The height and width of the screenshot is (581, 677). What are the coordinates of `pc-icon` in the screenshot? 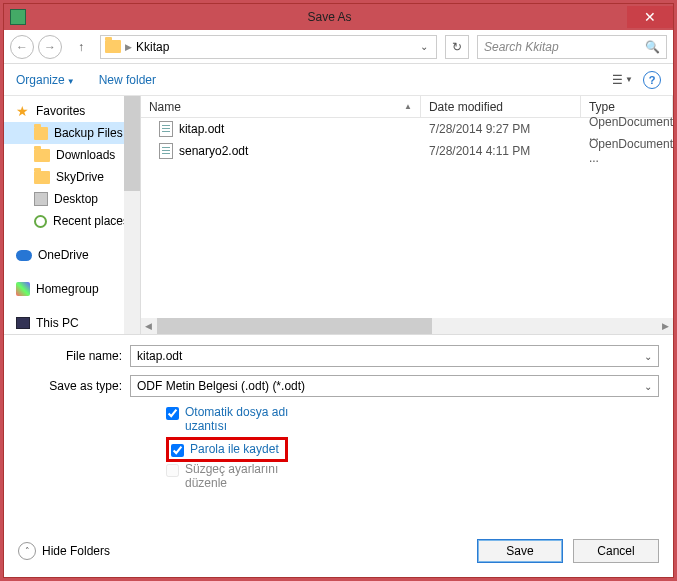 It's located at (23, 323).